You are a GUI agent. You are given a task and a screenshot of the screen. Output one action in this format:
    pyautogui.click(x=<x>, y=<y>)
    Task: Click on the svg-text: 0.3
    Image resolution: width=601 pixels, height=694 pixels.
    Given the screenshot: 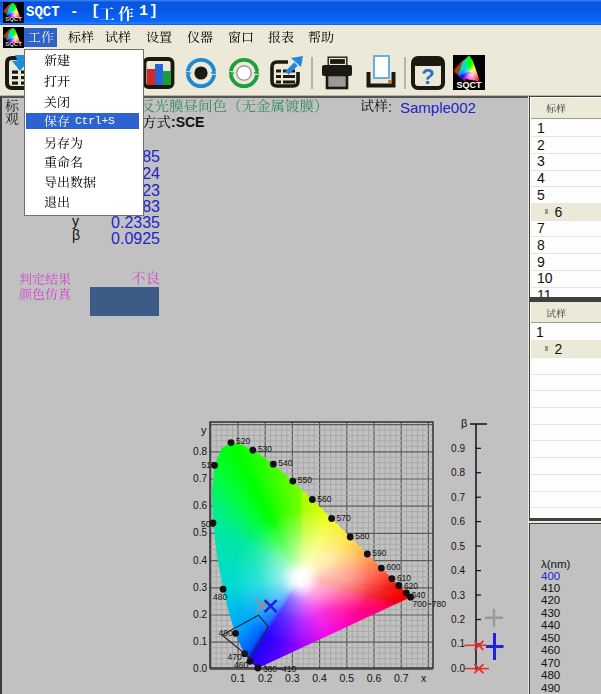 What is the action you would take?
    pyautogui.click(x=458, y=596)
    